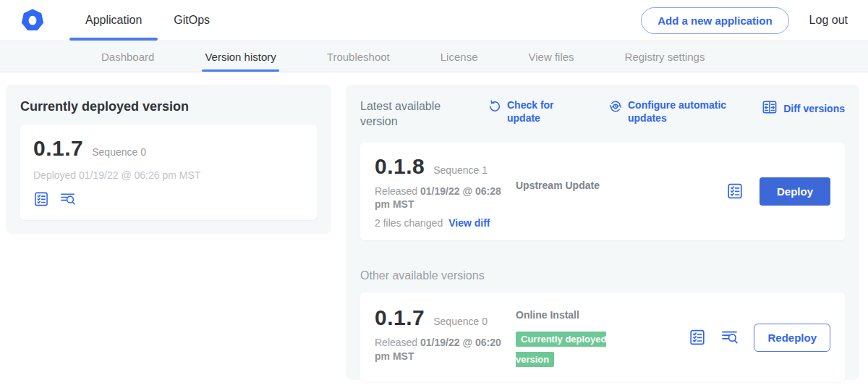 Image resolution: width=868 pixels, height=388 pixels. Describe the element at coordinates (192, 20) in the screenshot. I see `tab-gitops: GitOps` at that location.